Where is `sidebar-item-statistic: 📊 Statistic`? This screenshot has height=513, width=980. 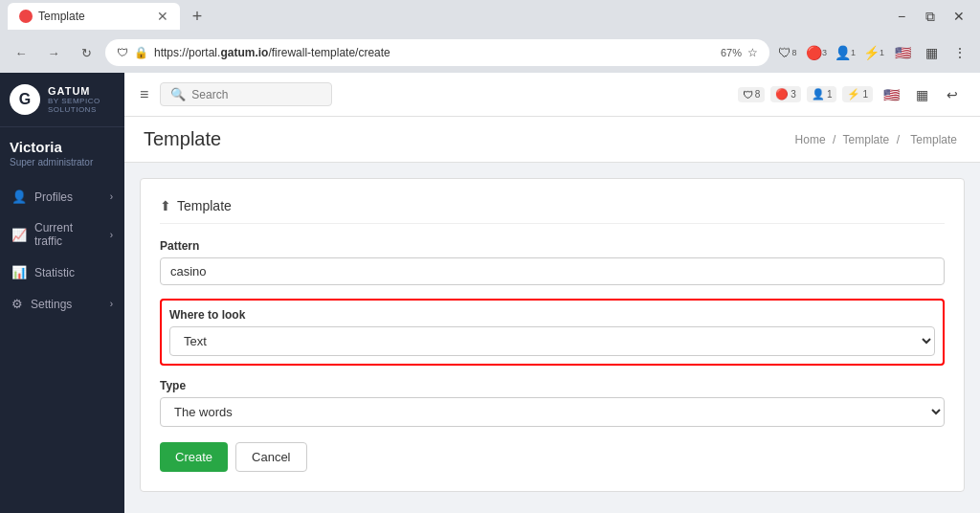 sidebar-item-statistic: 📊 Statistic is located at coordinates (62, 272).